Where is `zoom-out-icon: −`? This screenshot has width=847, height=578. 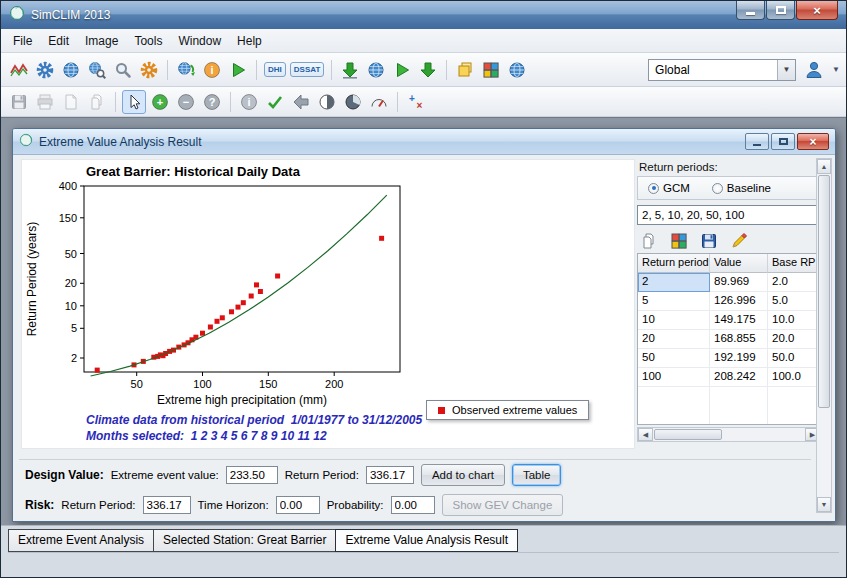
zoom-out-icon: − is located at coordinates (186, 102).